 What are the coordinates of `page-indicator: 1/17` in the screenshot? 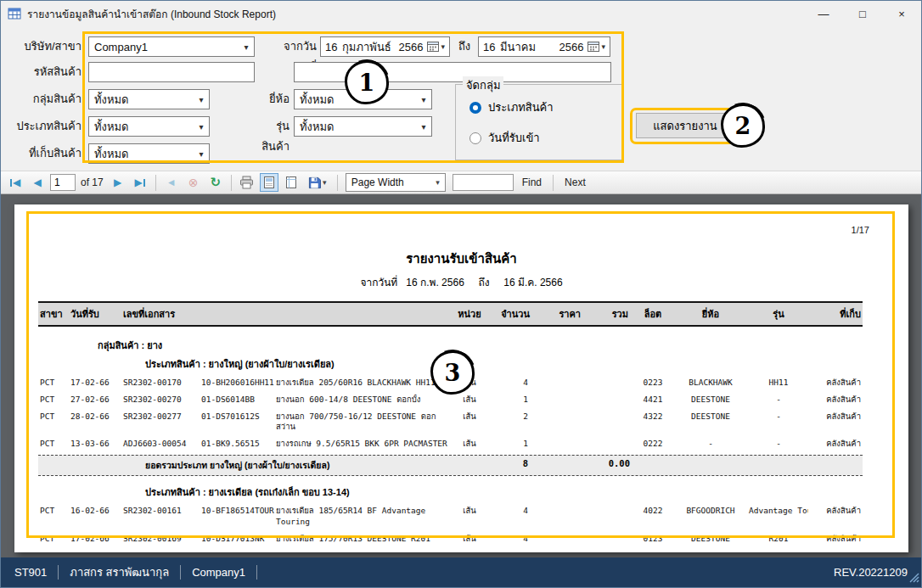 It's located at (861, 230).